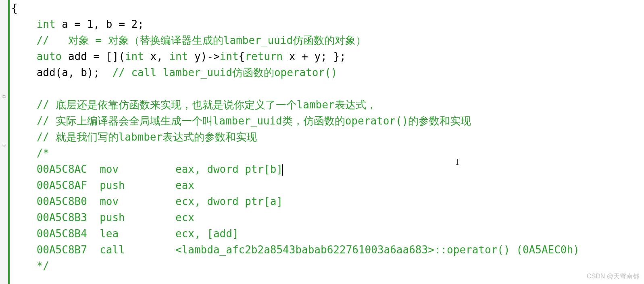  I want to click on code-text: add(a, b);, so click(75, 73).